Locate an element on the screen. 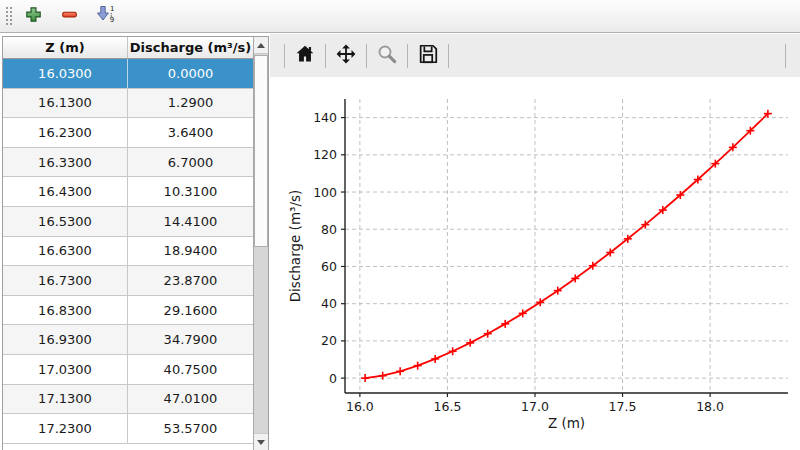 Image resolution: width=800 pixels, height=450 pixels. table-row: 16.430010.3100 is located at coordinates (128, 192).